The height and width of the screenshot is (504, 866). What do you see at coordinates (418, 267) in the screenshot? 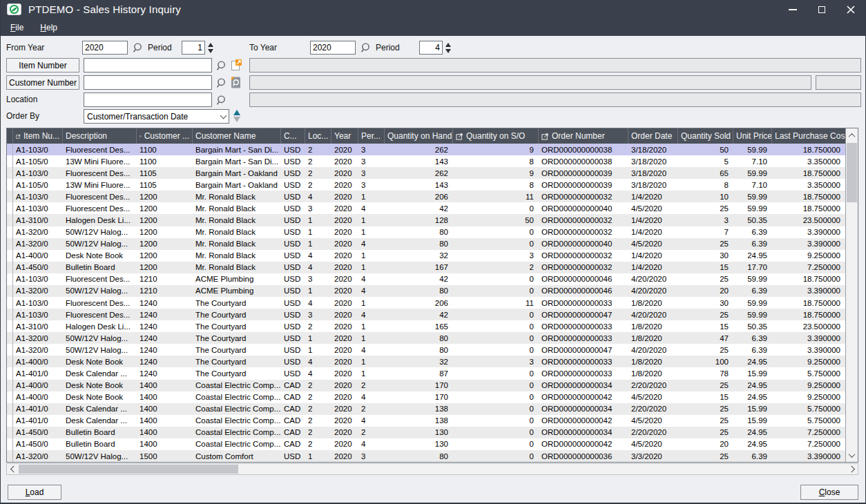
I see `cell: 167` at bounding box center [418, 267].